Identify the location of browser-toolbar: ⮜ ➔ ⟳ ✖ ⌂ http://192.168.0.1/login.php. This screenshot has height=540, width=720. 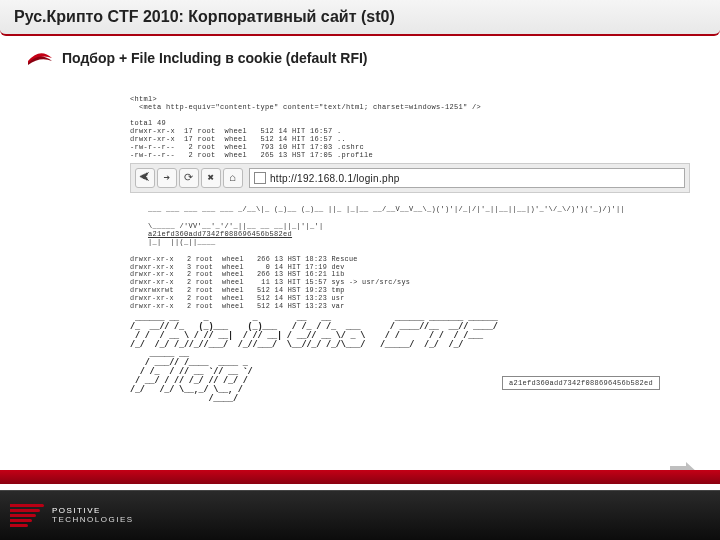
(410, 178).